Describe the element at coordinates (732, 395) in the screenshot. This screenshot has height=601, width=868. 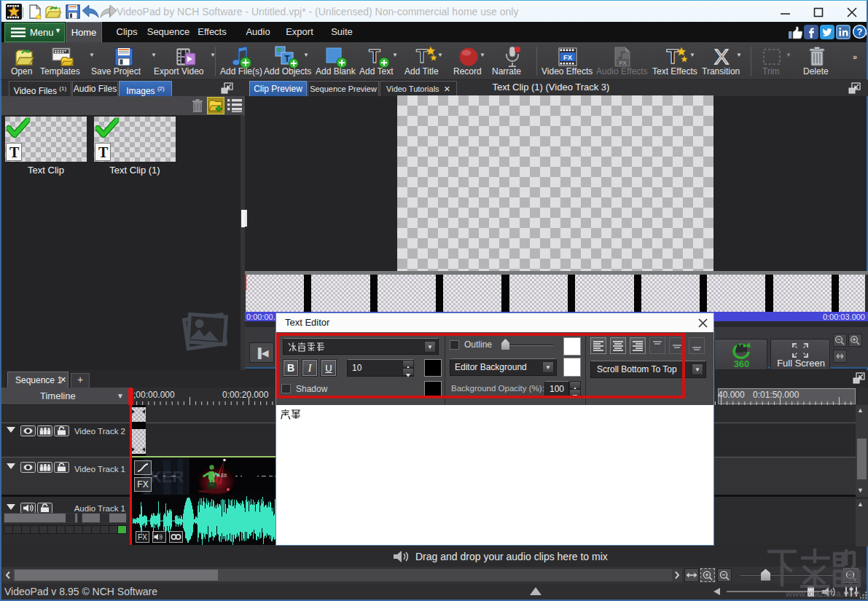
I see `svg-text: 40.000` at that location.